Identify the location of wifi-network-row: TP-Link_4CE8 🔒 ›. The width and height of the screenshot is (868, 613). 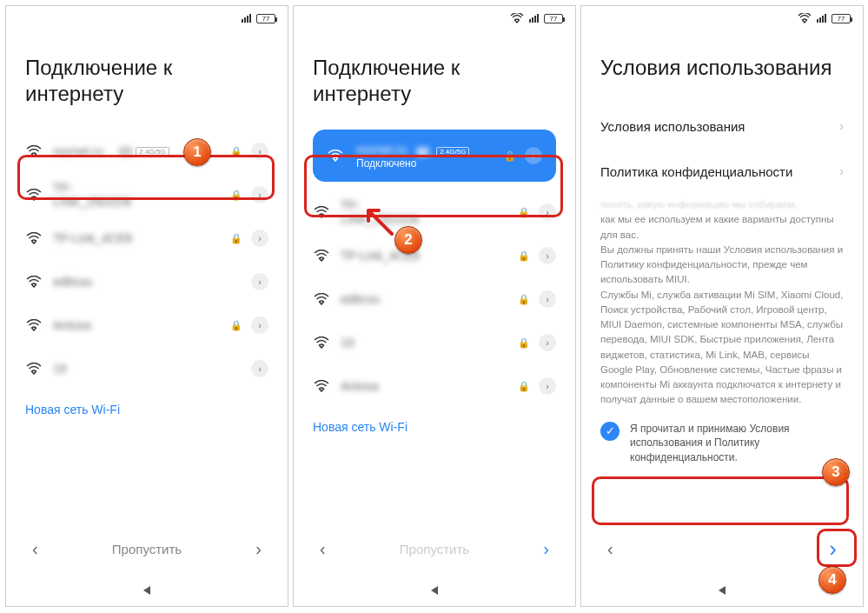
(147, 238).